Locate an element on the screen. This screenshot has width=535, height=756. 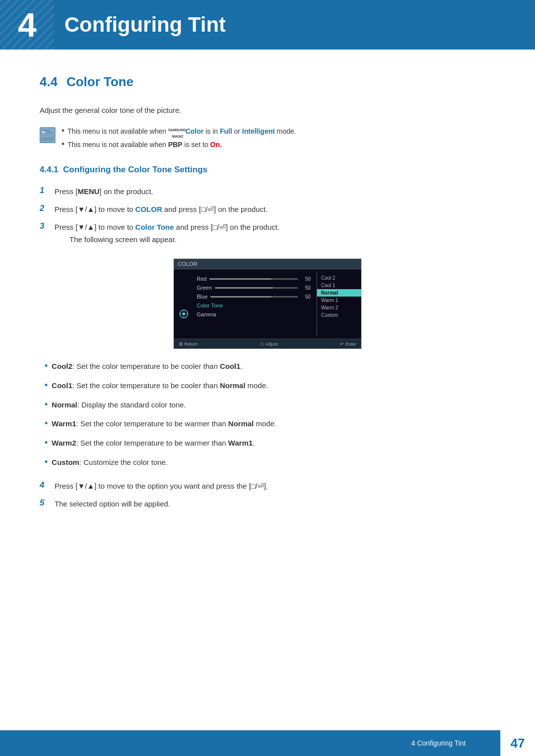
monitor-inner: COLOR Red is located at coordinates (268, 304).